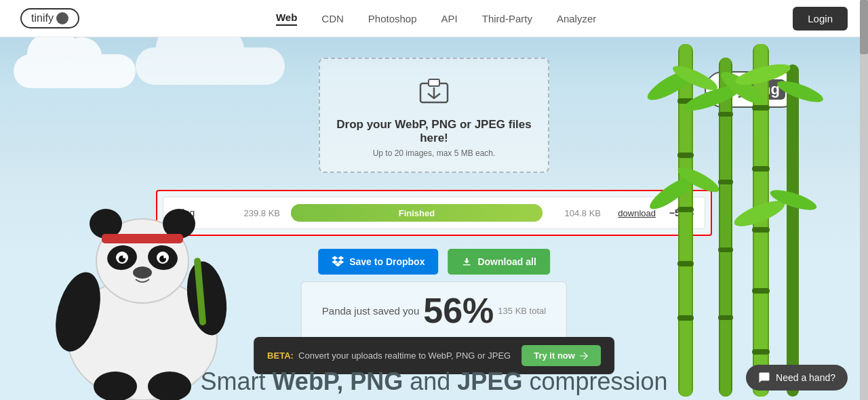 Image resolution: width=868 pixels, height=400 pixels. What do you see at coordinates (404, 355) in the screenshot?
I see `beta-description: Convert your uploads realtime to WebP, P…` at bounding box center [404, 355].